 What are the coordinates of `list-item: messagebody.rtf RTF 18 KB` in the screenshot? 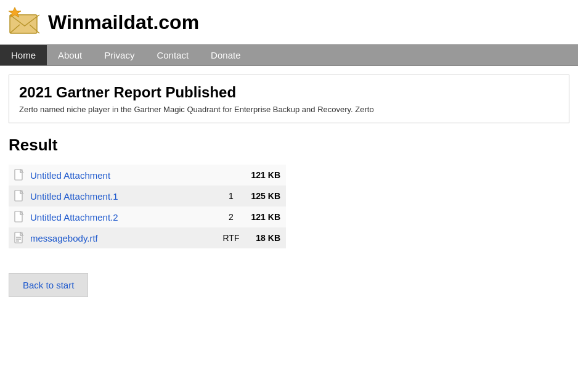 It's located at (147, 238).